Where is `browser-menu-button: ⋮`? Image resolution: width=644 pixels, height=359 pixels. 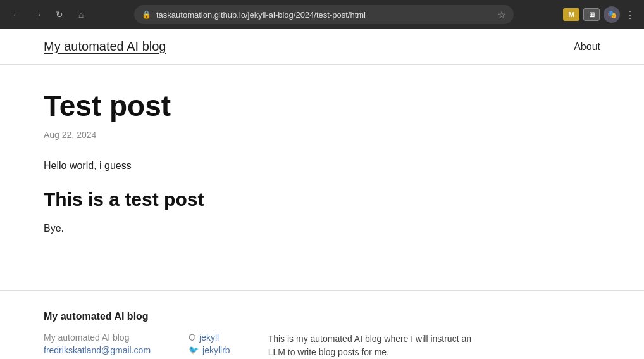
browser-menu-button: ⋮ is located at coordinates (630, 15).